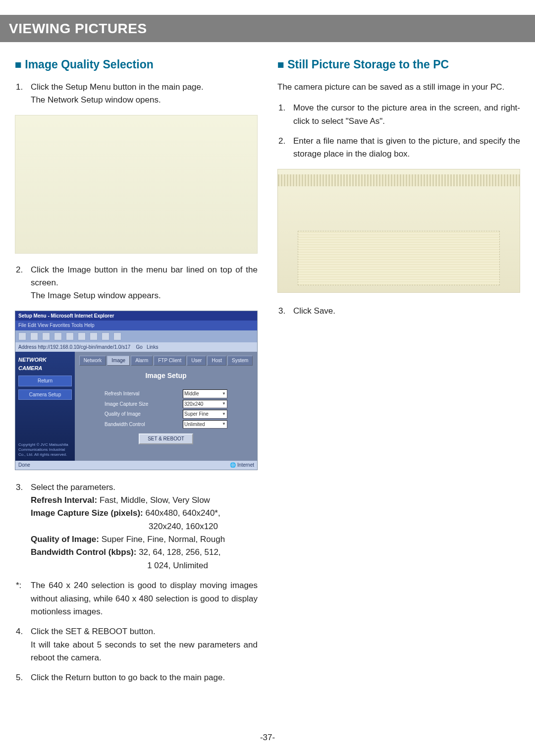  What do you see at coordinates (166, 425) in the screenshot?
I see `row-bandwidth-control: Bandwidth Control Unlimited▼` at bounding box center [166, 425].